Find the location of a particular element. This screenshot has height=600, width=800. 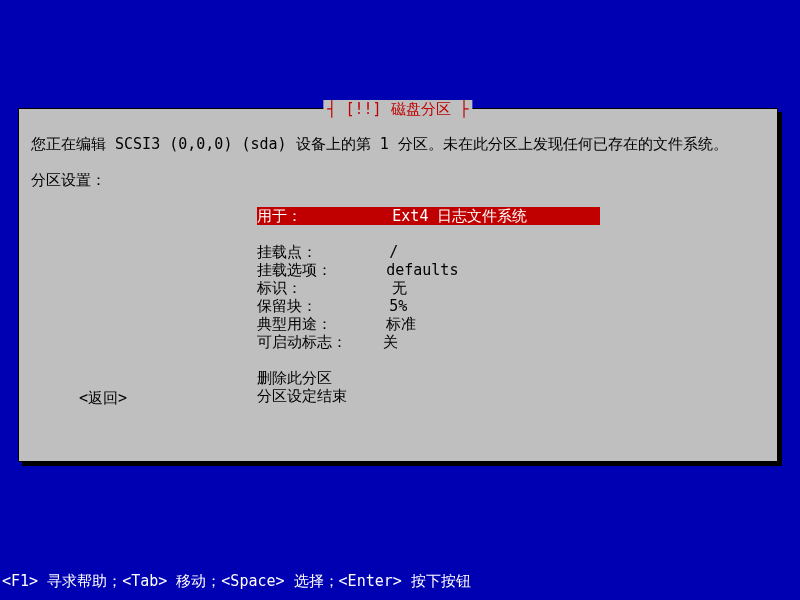

done-setting-action: 分区设定结束 is located at coordinates (428, 396).